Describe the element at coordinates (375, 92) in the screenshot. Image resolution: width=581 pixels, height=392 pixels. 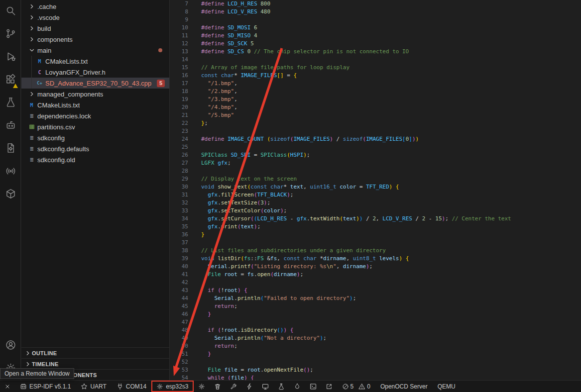
I see `code-line-18: 18 "/2.bmp",` at that location.